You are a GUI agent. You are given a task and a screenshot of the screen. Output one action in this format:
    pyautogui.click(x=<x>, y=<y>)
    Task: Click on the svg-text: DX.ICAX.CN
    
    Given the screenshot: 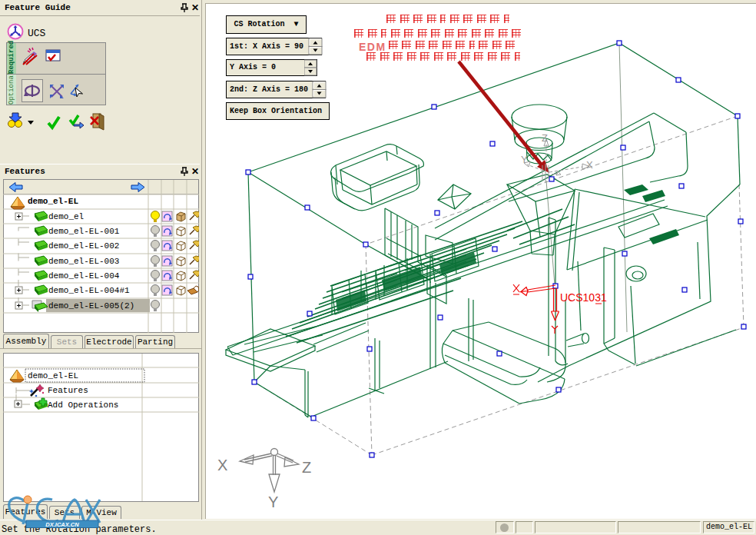 What is the action you would take?
    pyautogui.click(x=62, y=524)
    